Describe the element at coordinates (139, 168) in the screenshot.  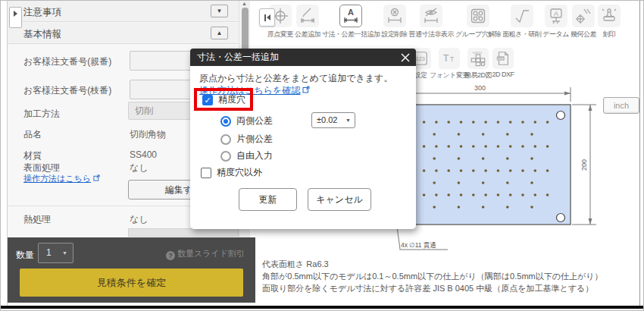
I see `surface-treatment-value: なし` at that location.